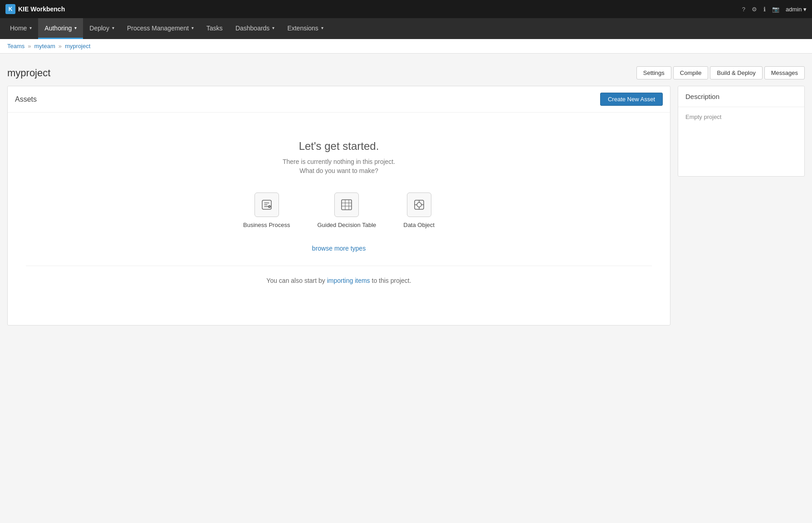  I want to click on nav-home-label: Home, so click(18, 28).